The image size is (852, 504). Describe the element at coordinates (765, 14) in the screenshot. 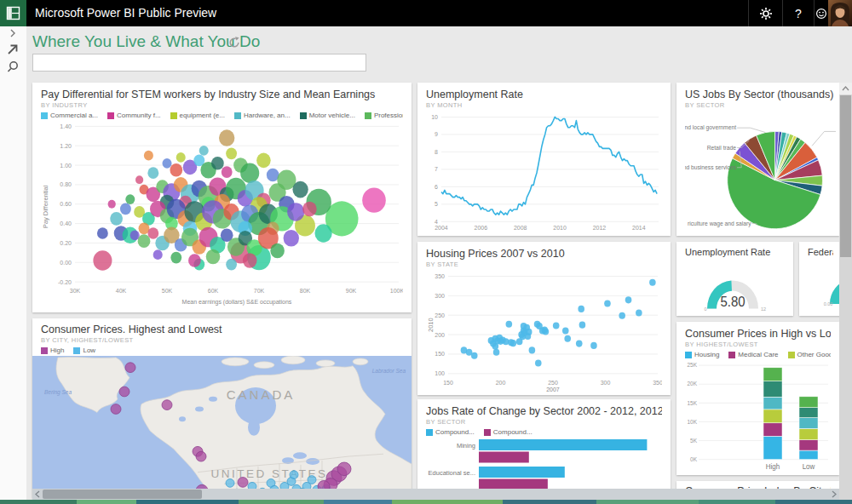

I see `settings-button` at that location.